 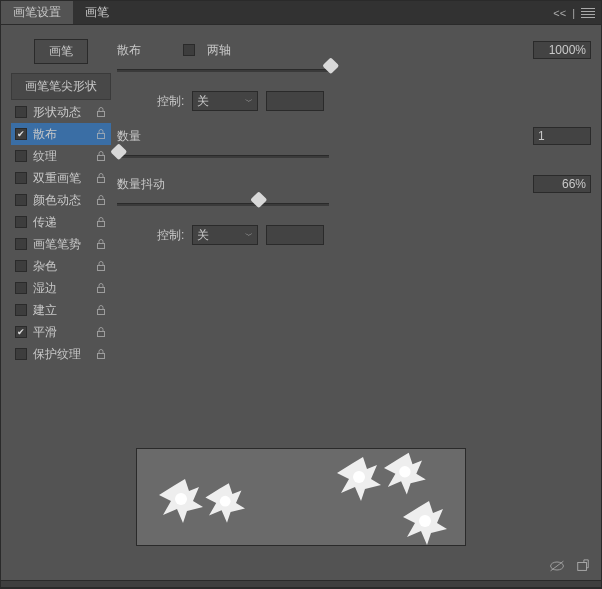 What do you see at coordinates (560, 13) in the screenshot?
I see `collapse-icon: <<` at bounding box center [560, 13].